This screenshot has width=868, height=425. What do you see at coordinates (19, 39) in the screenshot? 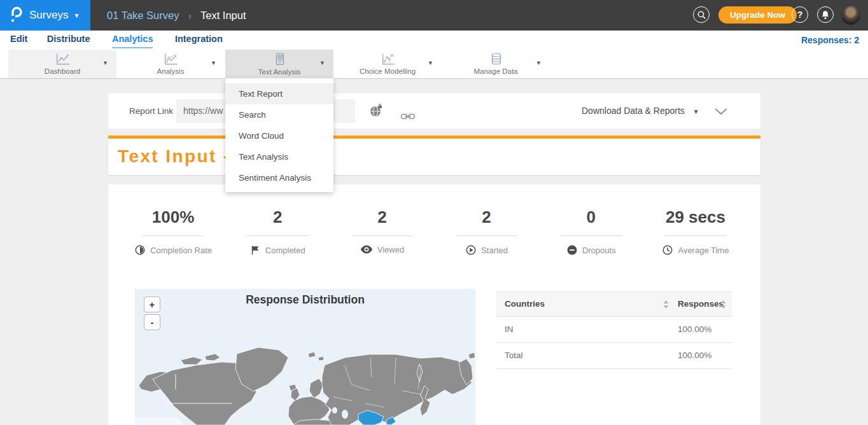
I see `subnav-item-edit: Edit` at bounding box center [19, 39].